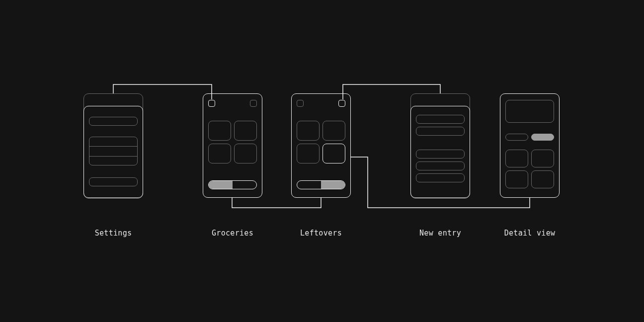 This screenshot has width=644, height=322. Describe the element at coordinates (113, 233) in the screenshot. I see `label-settings: Settings` at that location.